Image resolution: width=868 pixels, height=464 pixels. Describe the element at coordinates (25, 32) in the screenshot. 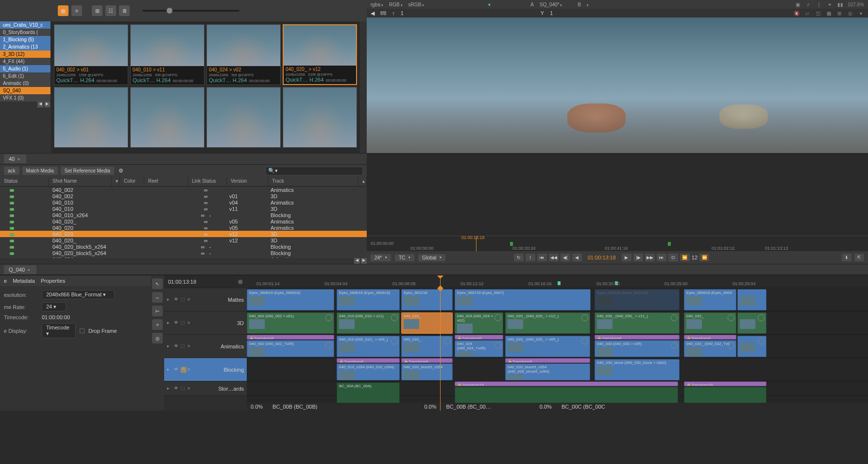

I see `folder-item: 0_StoryBoards (` at that location.